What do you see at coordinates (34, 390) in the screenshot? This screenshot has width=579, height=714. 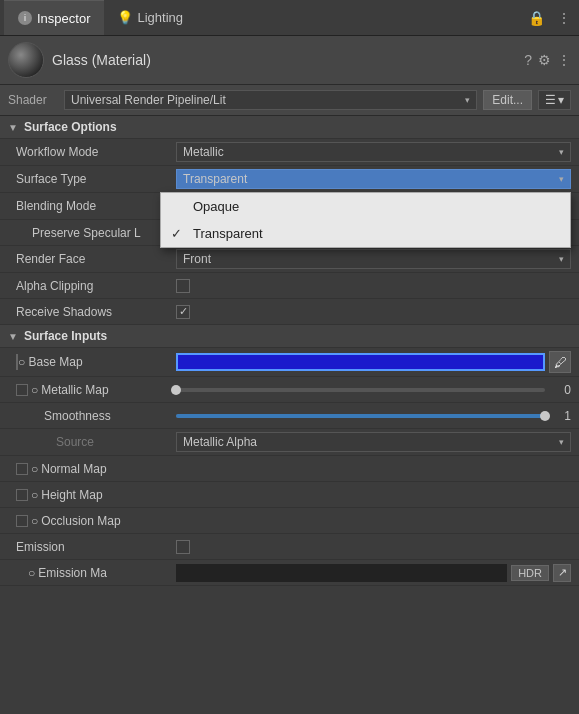 I see `metallic-circle: ○` at bounding box center [34, 390].